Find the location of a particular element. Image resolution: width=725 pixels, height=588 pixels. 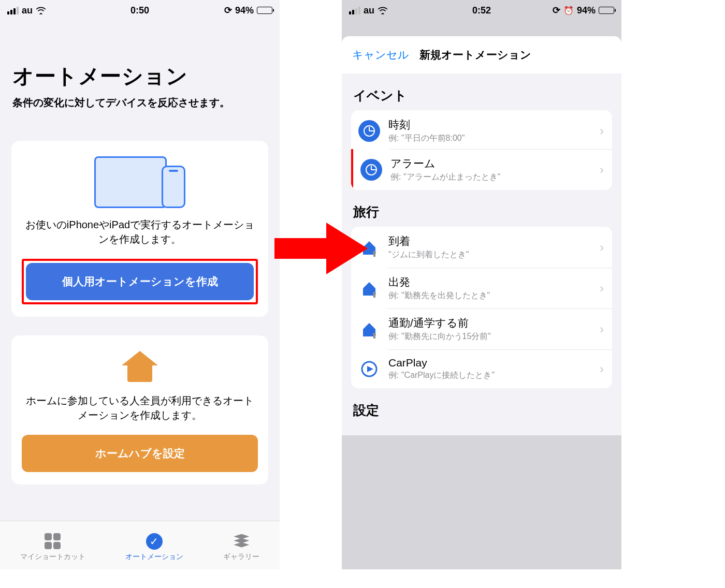

setup-home-hub-button: ホームハブを設定 is located at coordinates (140, 453).